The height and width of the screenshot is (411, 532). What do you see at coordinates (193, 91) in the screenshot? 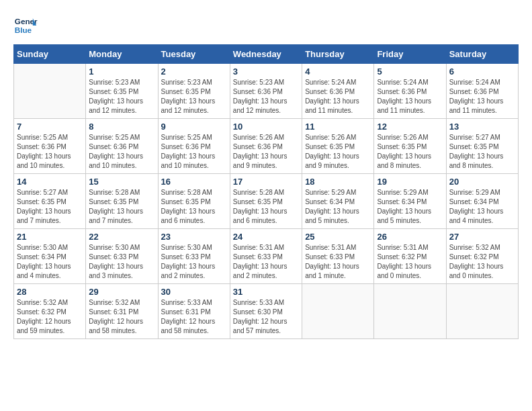
I see `calendar-cell: 2Sunrise: 5:23 AM Sunset: 6:35 PM Daylig…` at bounding box center [193, 91].